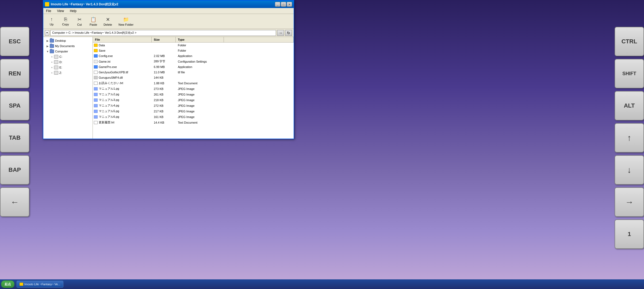 This screenshot has width=644, height=289. What do you see at coordinates (113, 72) in the screenshot?
I see `file-name: GenJyuuGothicXPB.ttf` at bounding box center [113, 72].